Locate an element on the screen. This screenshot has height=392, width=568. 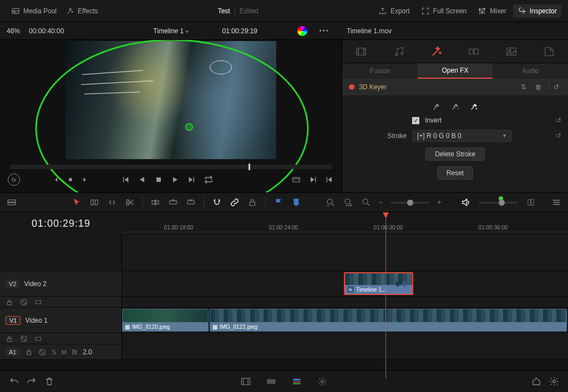
effect-header: 3D Keyer ⇅ 🗑 ↺ is located at coordinates (455, 87).